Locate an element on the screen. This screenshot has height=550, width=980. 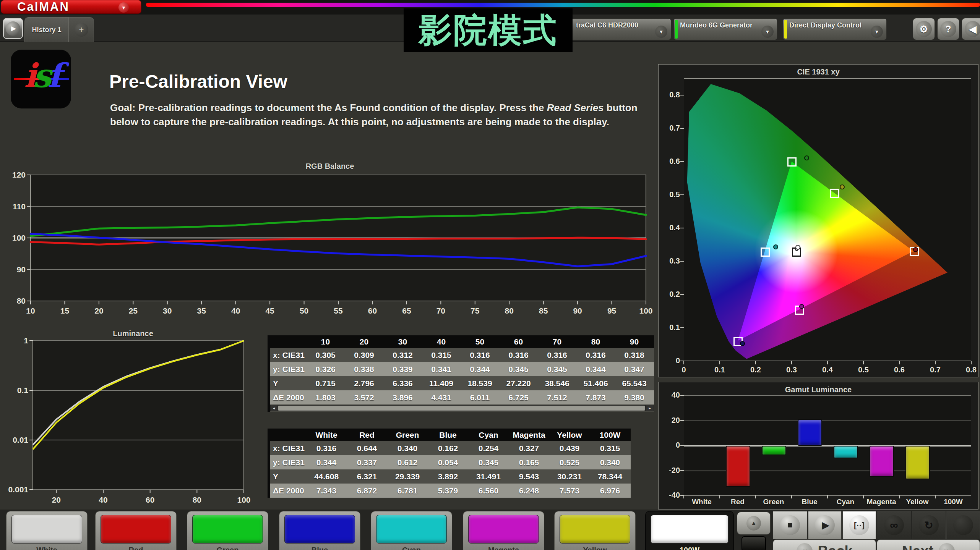
pattern-swatch-blue: Blue is located at coordinates (320, 531).